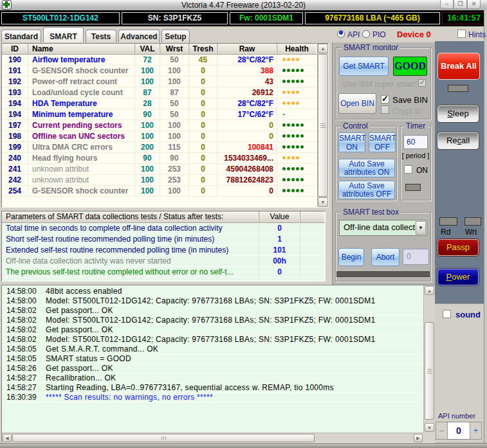  What do you see at coordinates (421, 228) in the screenshot?
I see `dropdown-arrow: ▼` at bounding box center [421, 228].